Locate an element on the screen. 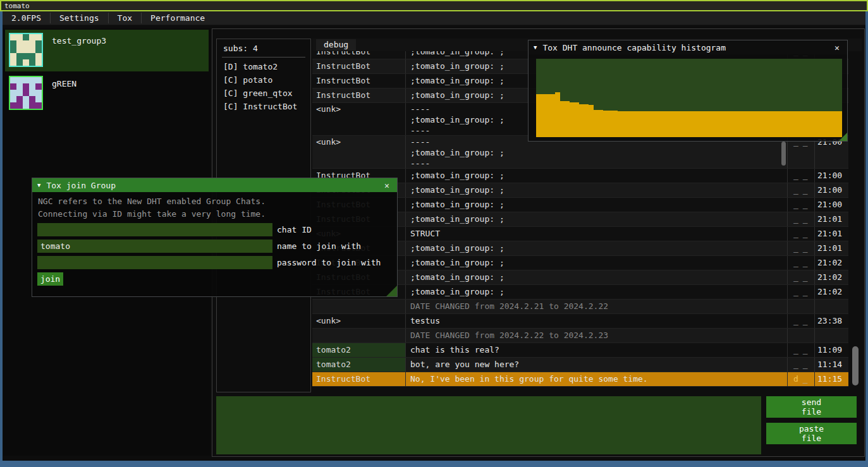 The width and height of the screenshot is (868, 467). join-group-titlebar: ▼ Tox join Group ✕ is located at coordinates (215, 185).